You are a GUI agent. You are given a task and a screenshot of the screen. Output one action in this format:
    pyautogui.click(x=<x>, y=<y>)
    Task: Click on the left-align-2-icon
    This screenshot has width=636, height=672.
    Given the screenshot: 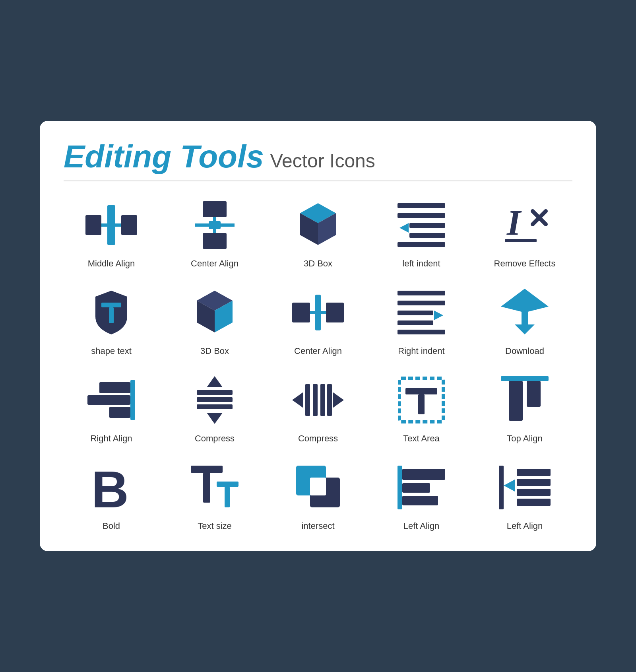 What is the action you would take?
    pyautogui.click(x=525, y=487)
    